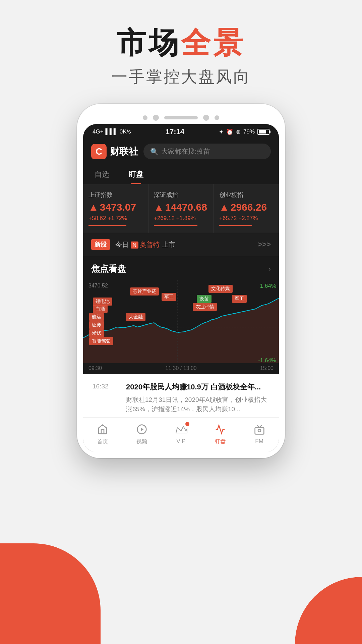 This screenshot has height=644, width=362. Describe the element at coordinates (142, 429) in the screenshot. I see `video-icon` at that location.